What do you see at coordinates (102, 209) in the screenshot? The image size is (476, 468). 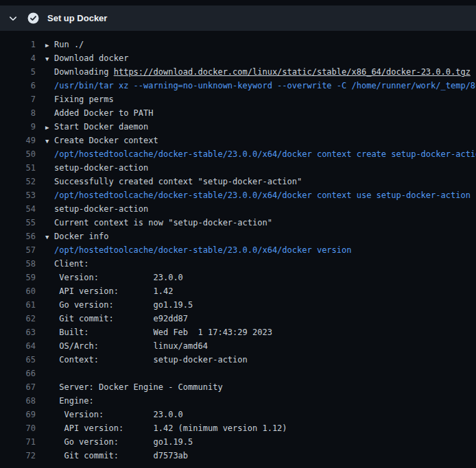 I see `log-text: setup-docker-action` at bounding box center [102, 209].